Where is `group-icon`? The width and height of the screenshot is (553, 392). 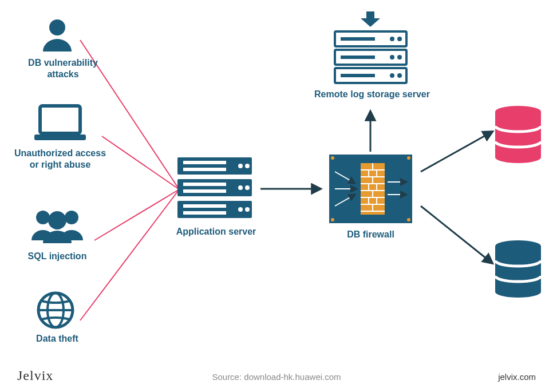 group-icon is located at coordinates (57, 227).